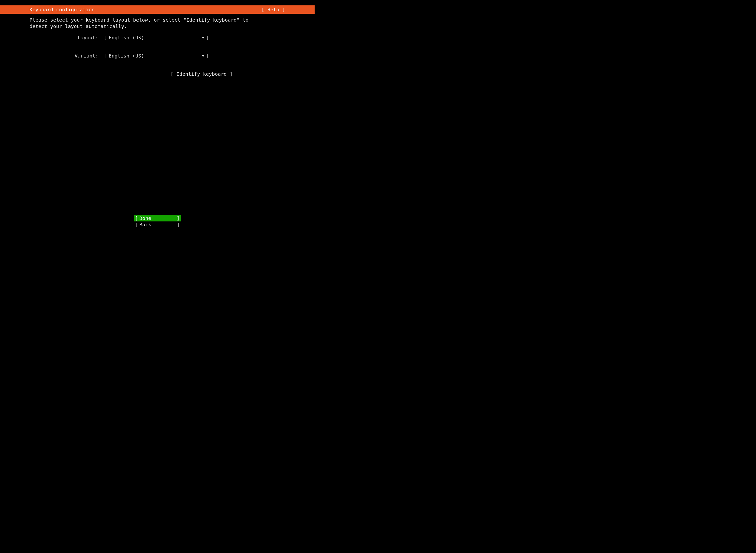 This screenshot has height=553, width=756. Describe the element at coordinates (273, 9) in the screenshot. I see `help-button: [ Help ]` at that location.